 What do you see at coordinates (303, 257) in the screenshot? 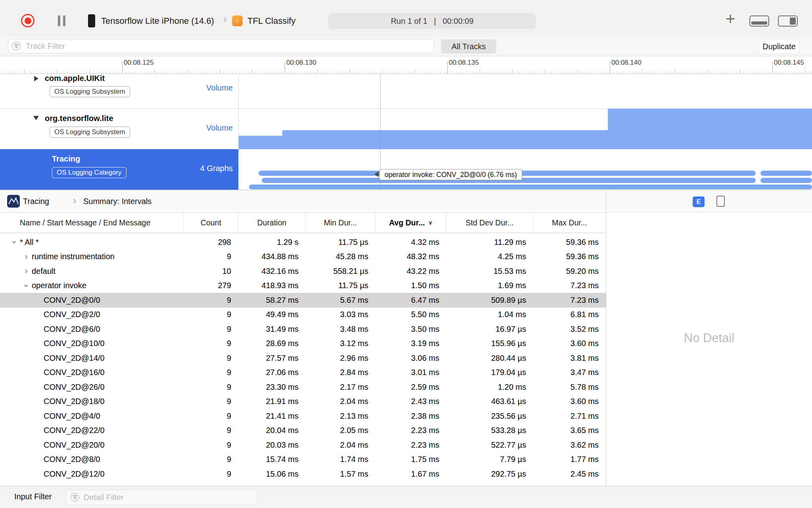
I see `table-row: runtime instrumentation 9 434.88 ms 45.2…` at bounding box center [303, 257].